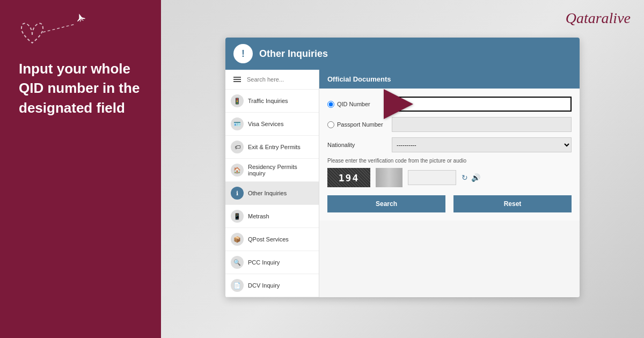  Describe the element at coordinates (272, 193) in the screenshot. I see `nav-item-other: ℹ Other Inquiries` at that location.